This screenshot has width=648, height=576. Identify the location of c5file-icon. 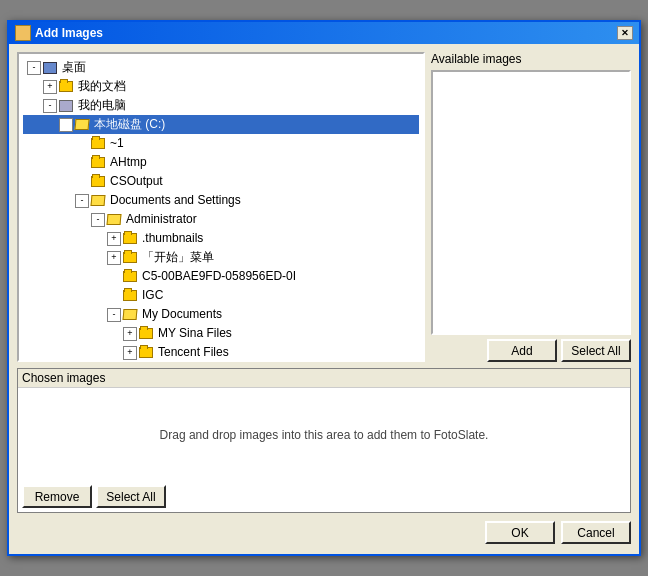
(131, 277).